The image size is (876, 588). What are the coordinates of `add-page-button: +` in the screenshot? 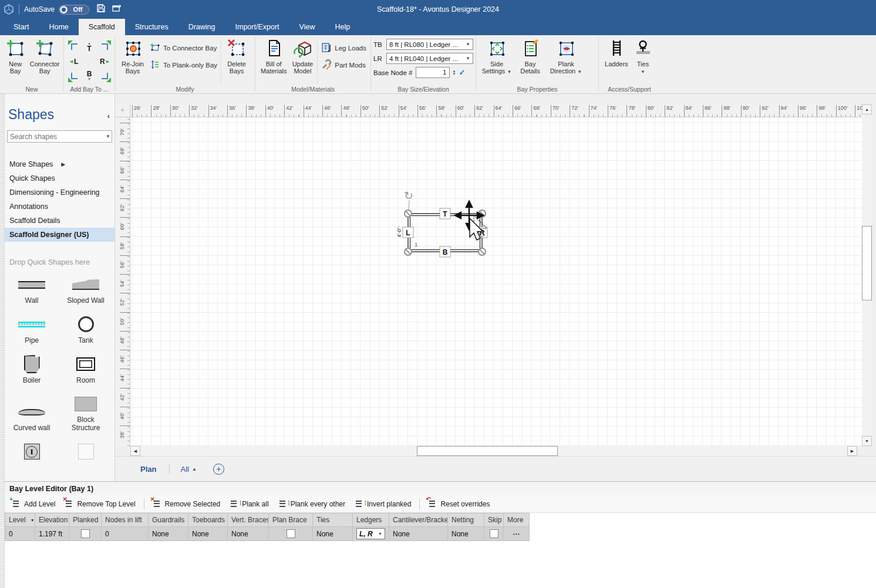 It's located at (218, 469).